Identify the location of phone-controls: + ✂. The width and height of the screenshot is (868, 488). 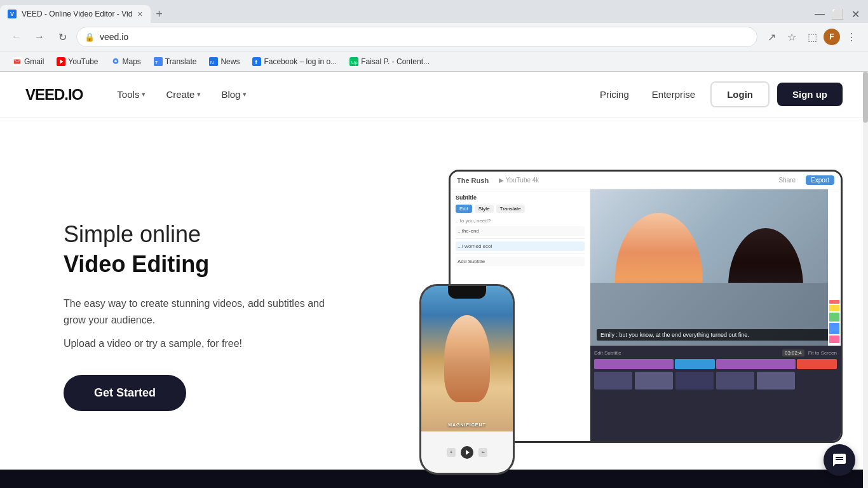
(467, 452).